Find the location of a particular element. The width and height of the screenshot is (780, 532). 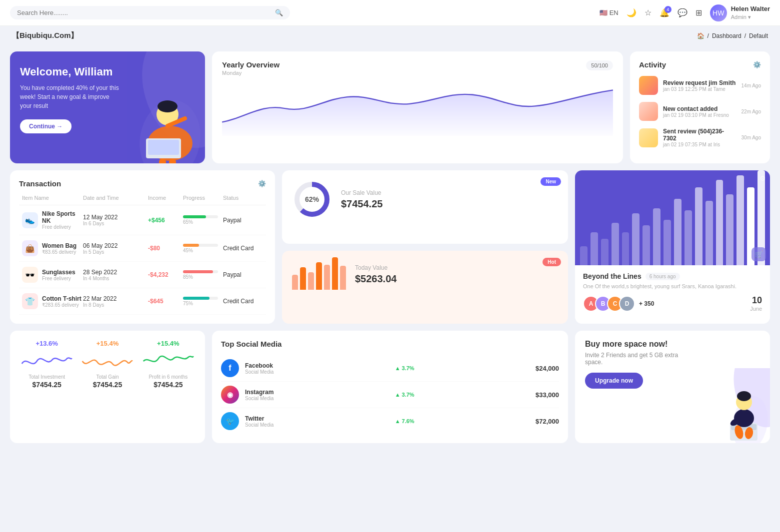

beyond-chart: ⚙ 🛒 is located at coordinates (672, 218).